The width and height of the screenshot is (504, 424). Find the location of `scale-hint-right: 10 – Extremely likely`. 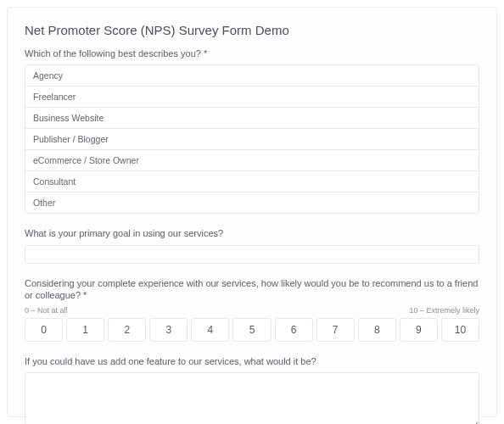

scale-hint-right: 10 – Extremely likely is located at coordinates (445, 310).